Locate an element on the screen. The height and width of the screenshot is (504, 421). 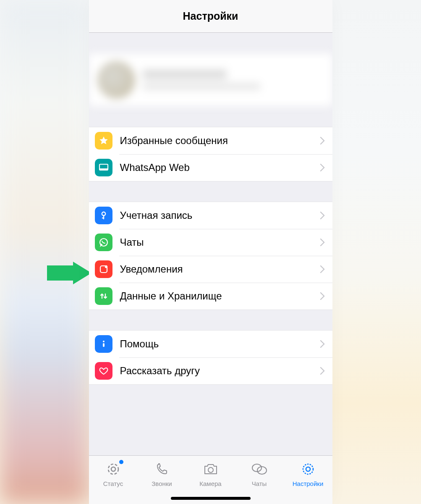
chats-icon is located at coordinates (259, 469).